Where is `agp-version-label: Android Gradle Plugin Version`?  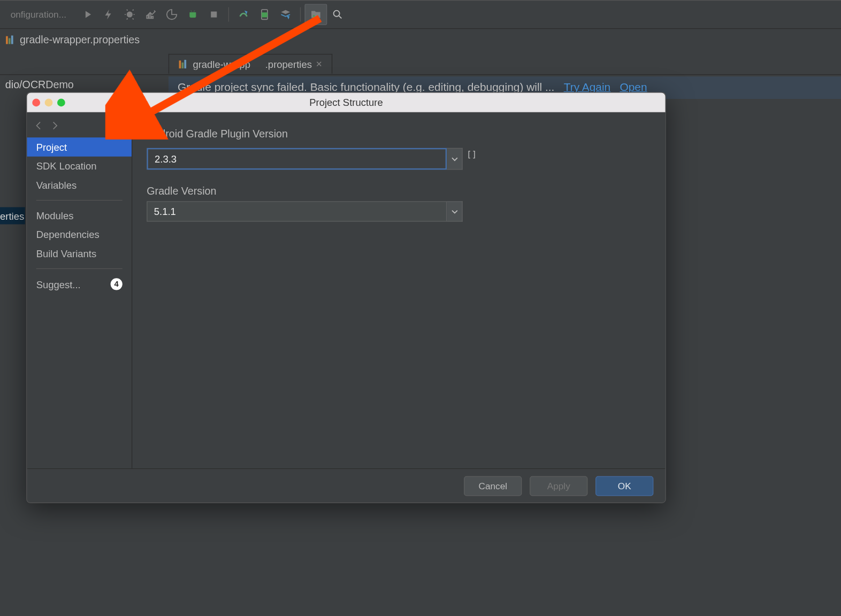 agp-version-label: Android Gradle Plugin Version is located at coordinates (399, 134).